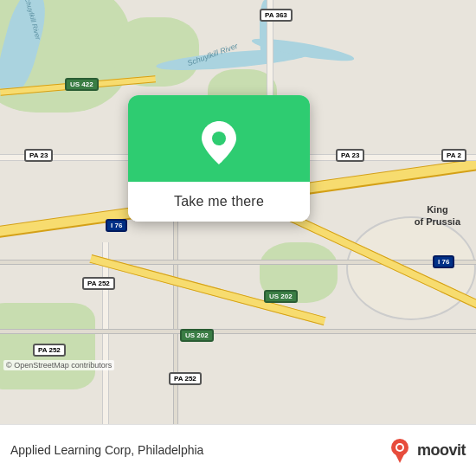  What do you see at coordinates (38, 156) in the screenshot?
I see `shield-pa23-w: PA 23` at bounding box center [38, 156].